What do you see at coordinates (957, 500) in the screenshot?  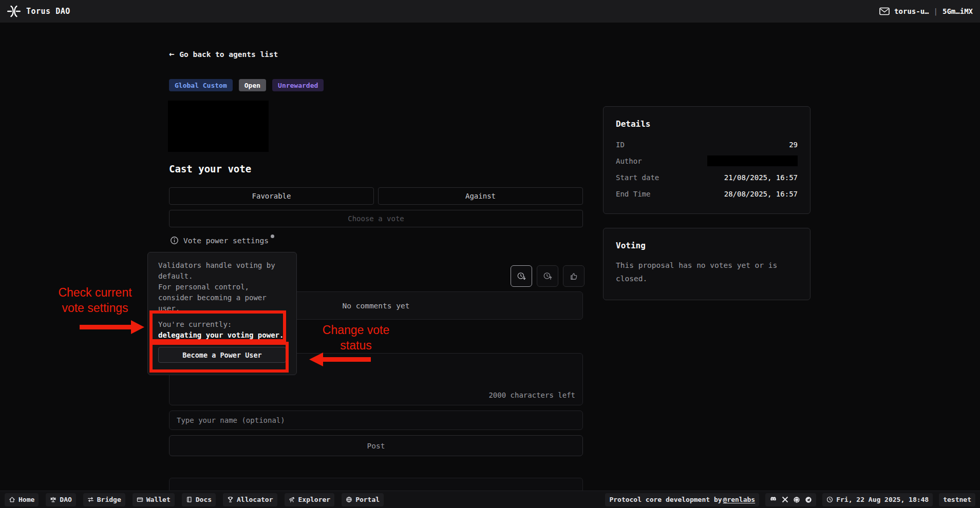 I see `network-label: testnet` at bounding box center [957, 500].